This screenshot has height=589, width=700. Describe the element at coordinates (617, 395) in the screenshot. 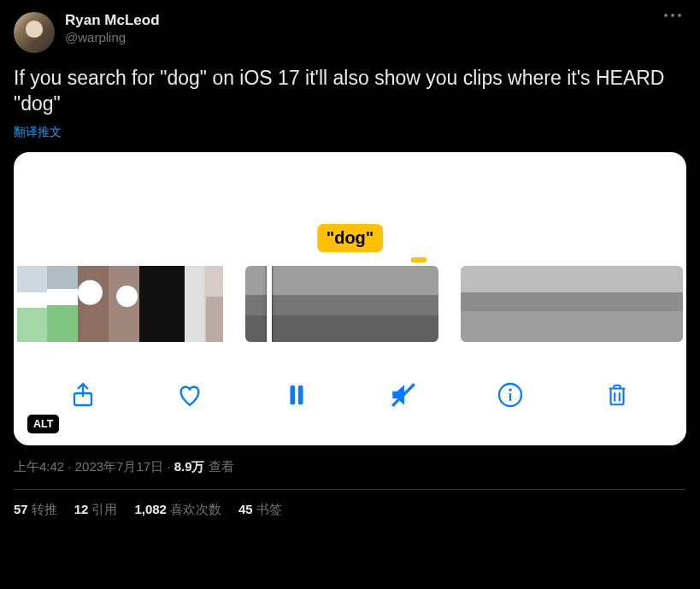

I see `trash-icon` at that location.